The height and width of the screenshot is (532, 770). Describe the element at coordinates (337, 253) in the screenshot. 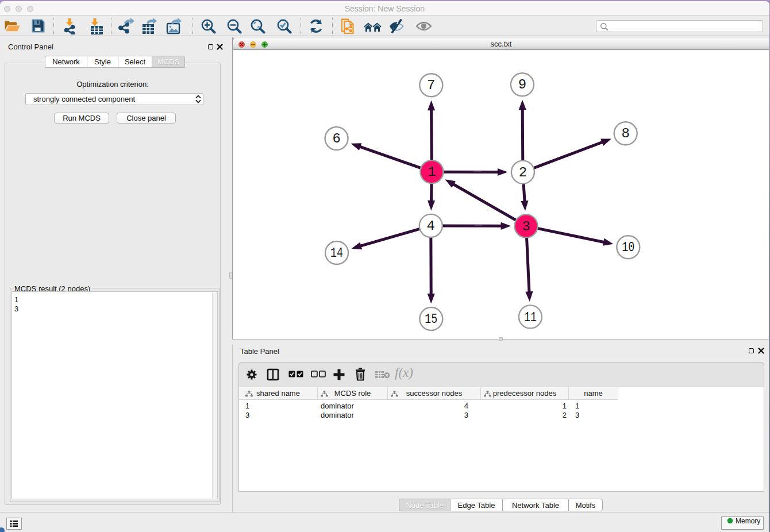

I see `svg-text: 14` at that location.